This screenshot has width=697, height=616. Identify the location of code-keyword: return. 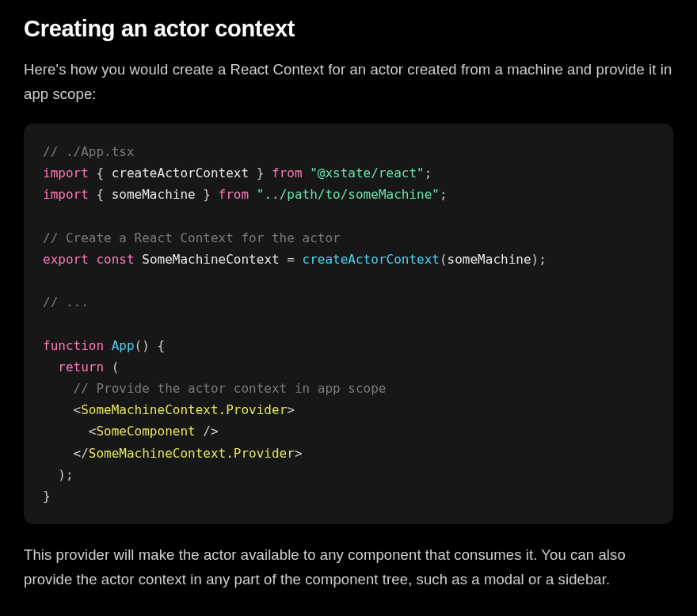
(81, 367).